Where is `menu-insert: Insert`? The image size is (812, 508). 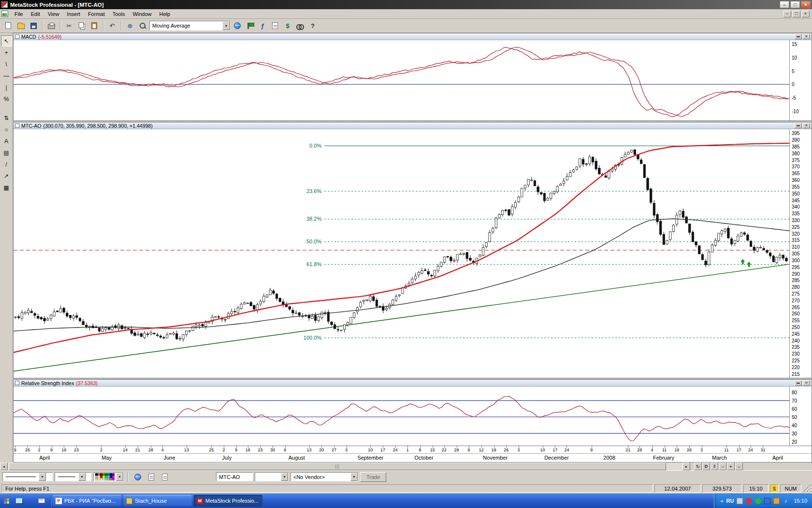 menu-insert: Insert is located at coordinates (73, 14).